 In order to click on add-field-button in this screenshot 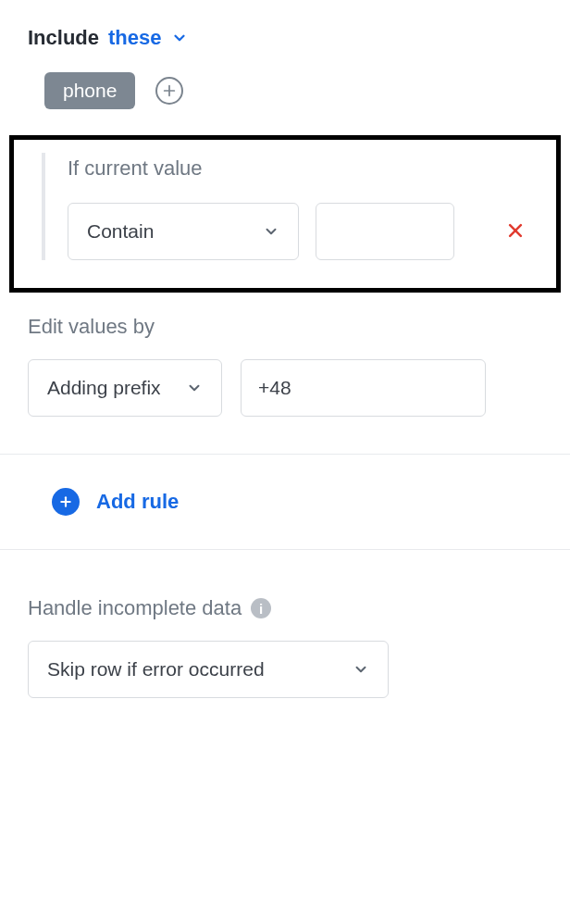, I will do `click(169, 91)`.